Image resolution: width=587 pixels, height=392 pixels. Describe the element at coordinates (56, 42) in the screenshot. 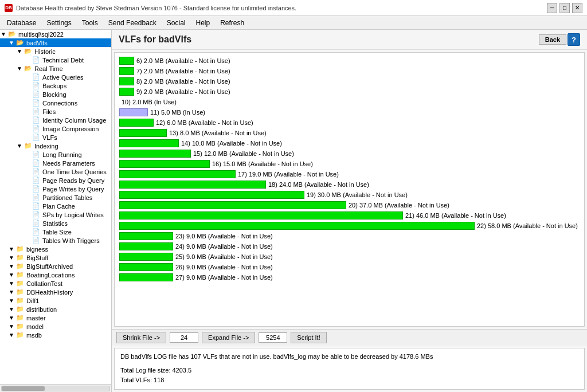

I see `sidebar-item-badvlfs: ▼📂badVlfs` at that location.